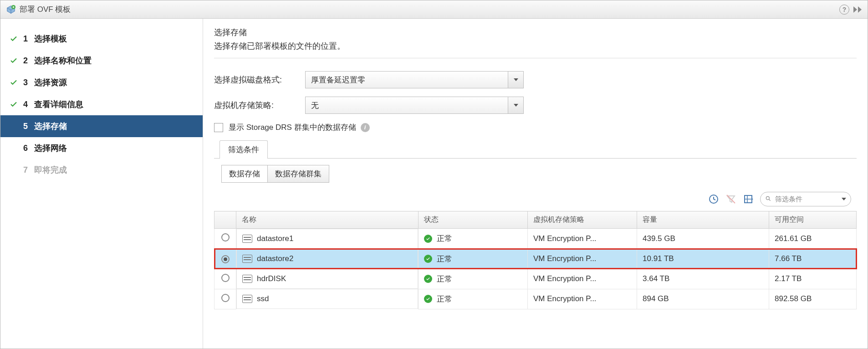 The image size is (868, 349). What do you see at coordinates (748, 199) in the screenshot?
I see `column-settings-icon` at bounding box center [748, 199].